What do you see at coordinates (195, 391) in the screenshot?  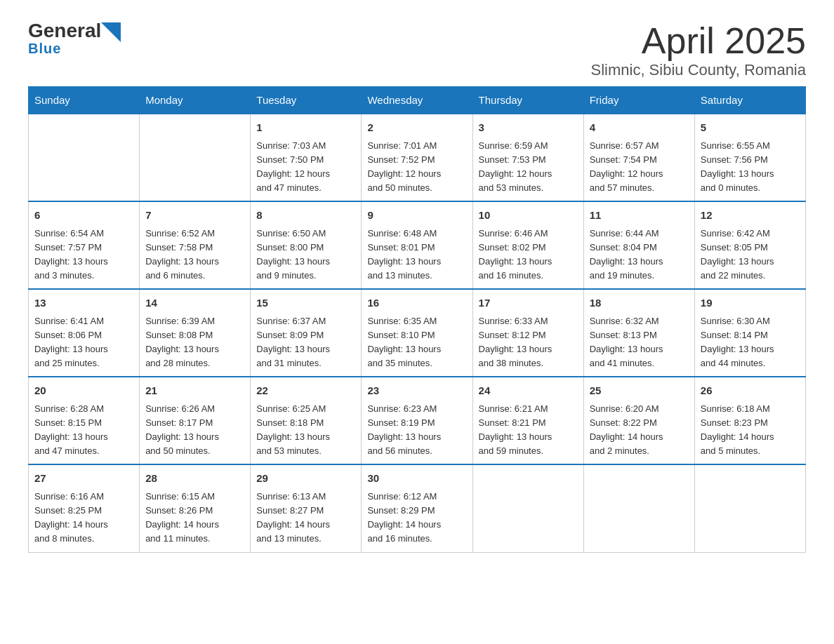 I see `day-number: 21` at bounding box center [195, 391].